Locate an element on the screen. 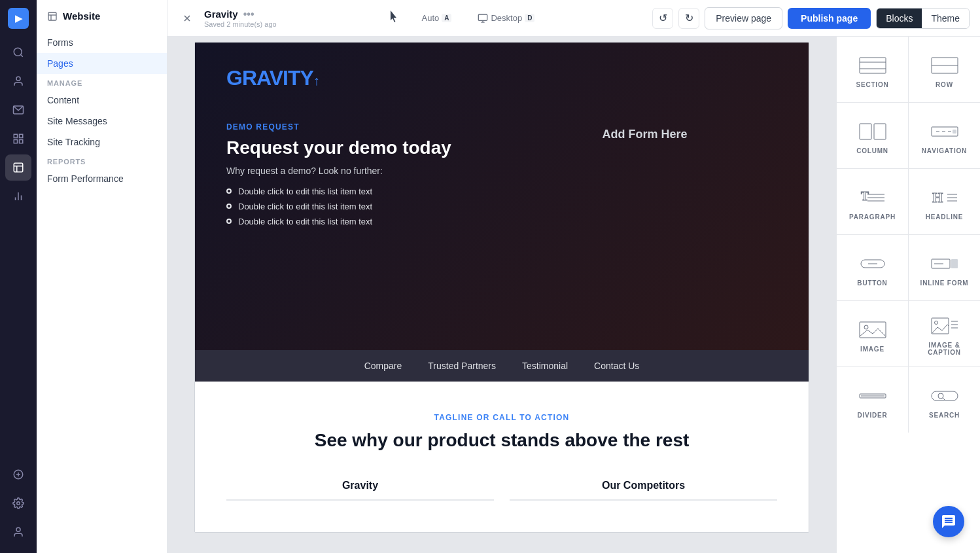 Image resolution: width=980 pixels, height=553 pixels. block-divider: DIVIDER is located at coordinates (873, 400).